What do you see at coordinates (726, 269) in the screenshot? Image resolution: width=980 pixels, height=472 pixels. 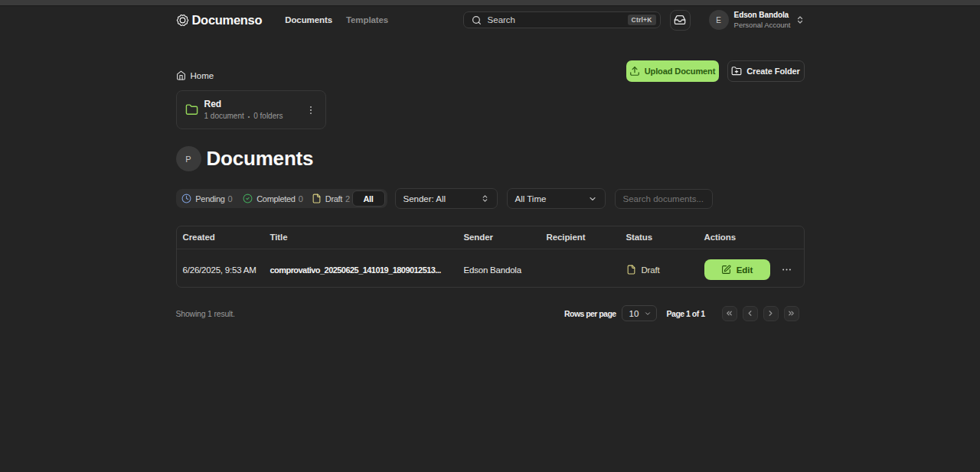 I see `edit-icon` at bounding box center [726, 269].